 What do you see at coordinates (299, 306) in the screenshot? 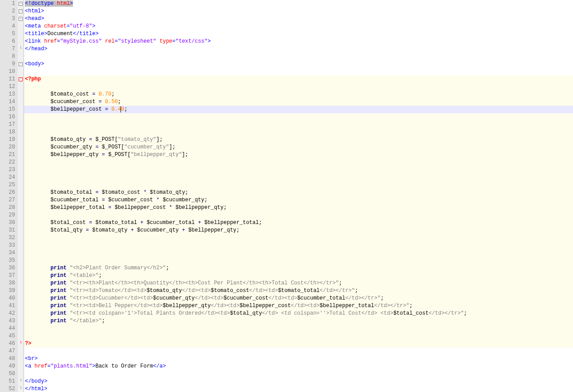
I see `code-line: print "<tr><td>Bell Pepper</td><td>$bell…` at bounding box center [299, 306].